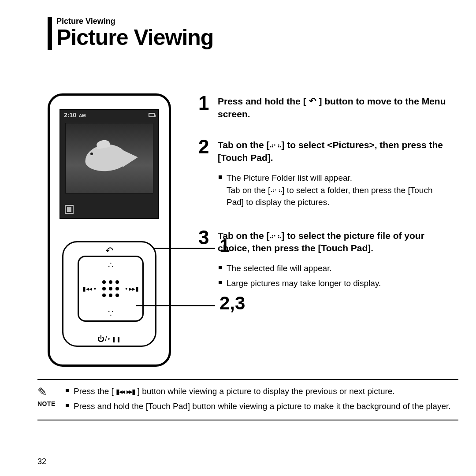  Describe the element at coordinates (248, 398) in the screenshot. I see `note-block: ✎ NOTE Press the [ ▮◂◂ ▸▸▮ ] button whil…` at that location.